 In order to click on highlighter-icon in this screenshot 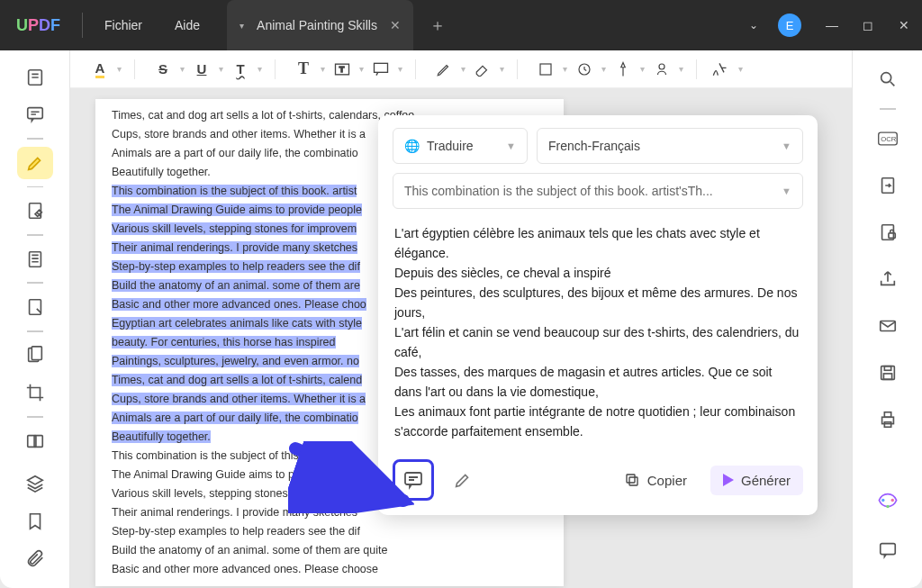, I will do `click(35, 163)`.